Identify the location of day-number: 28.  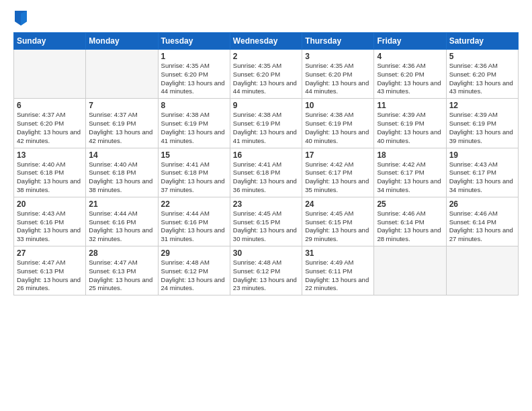
(122, 253).